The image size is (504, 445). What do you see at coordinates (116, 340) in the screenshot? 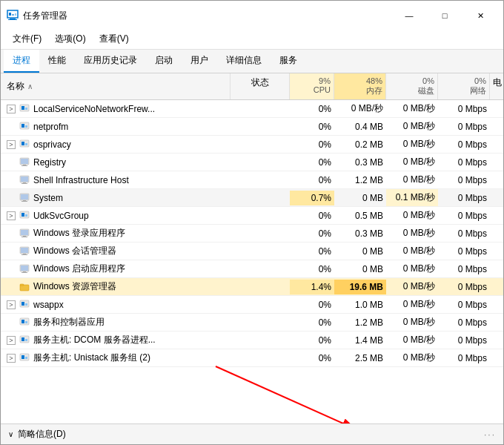
I see `cell-name: >服务主机: DCOM 服务器进程...` at bounding box center [116, 340].